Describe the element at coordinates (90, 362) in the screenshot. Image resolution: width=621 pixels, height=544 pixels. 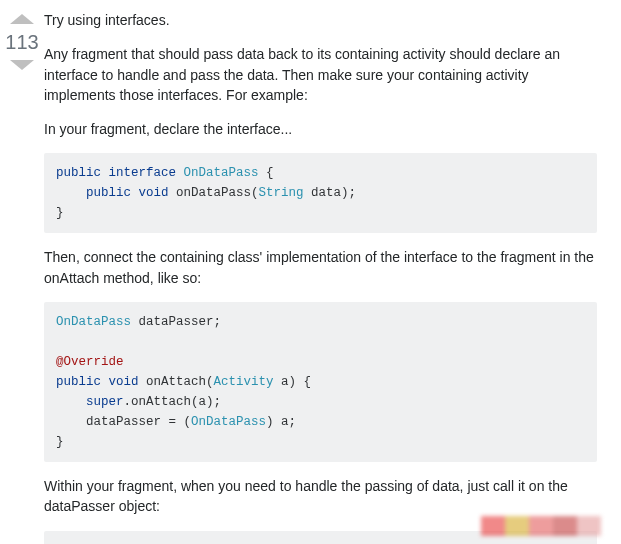
I see `annotation: @Override` at that location.